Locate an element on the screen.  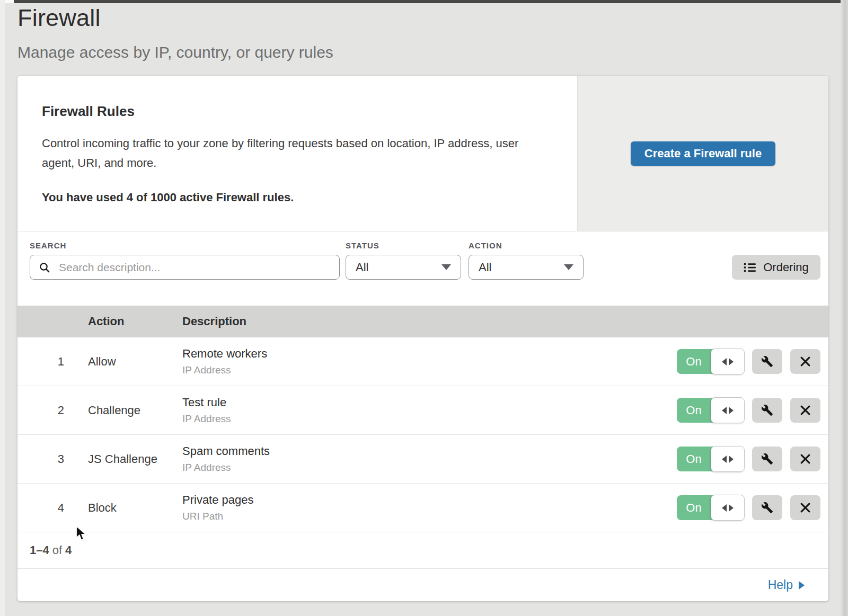
pagination-range: 1–4 is located at coordinates (39, 550).